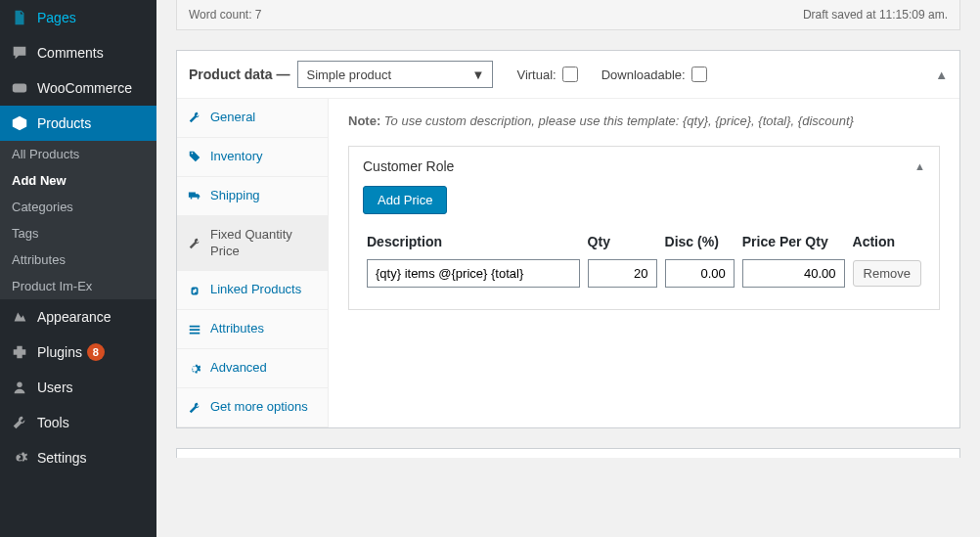  Describe the element at coordinates (78, 220) in the screenshot. I see `products-submenu: All Products Add New Categories Tags Att…` at that location.